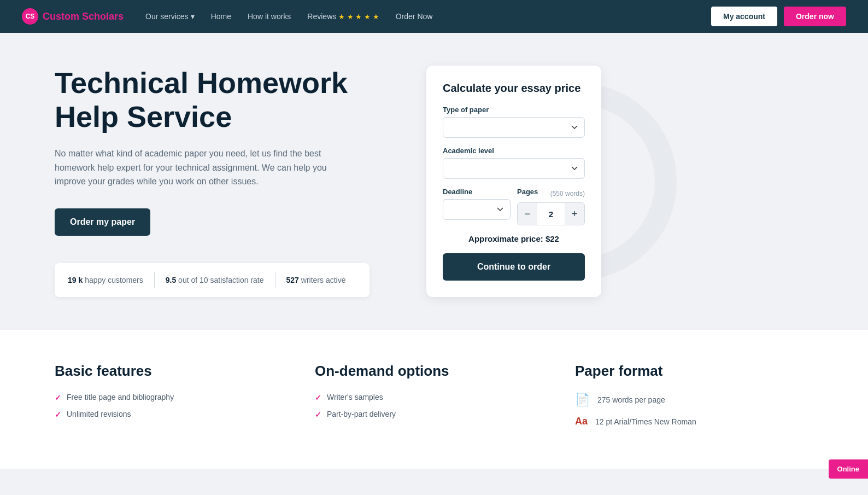  What do you see at coordinates (848, 464) in the screenshot?
I see `online-badge: Online` at bounding box center [848, 464].